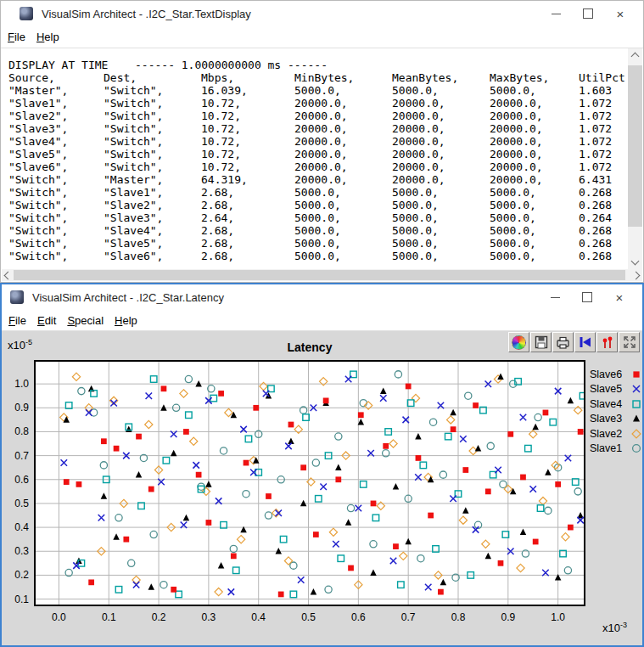  I want to click on y-tick-label: 0.6, so click(16, 480).